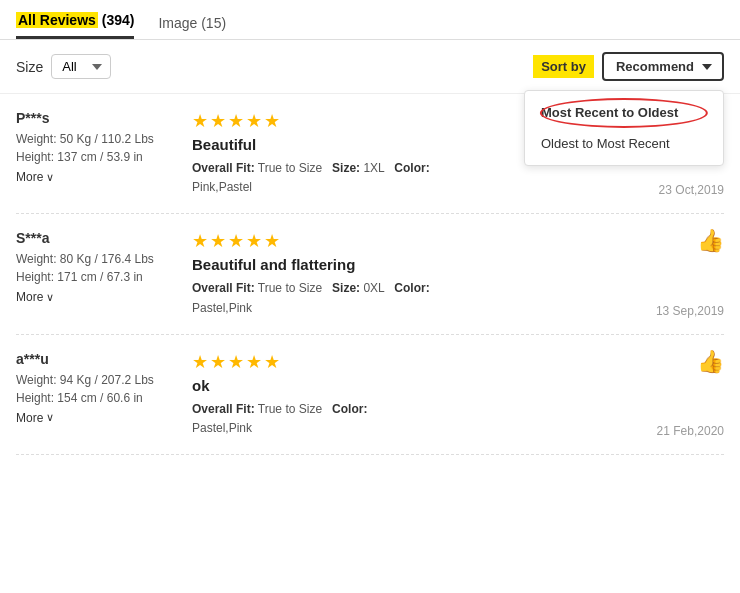  I want to click on tabs-bar: All Reviews (394) Image (15), so click(370, 20).